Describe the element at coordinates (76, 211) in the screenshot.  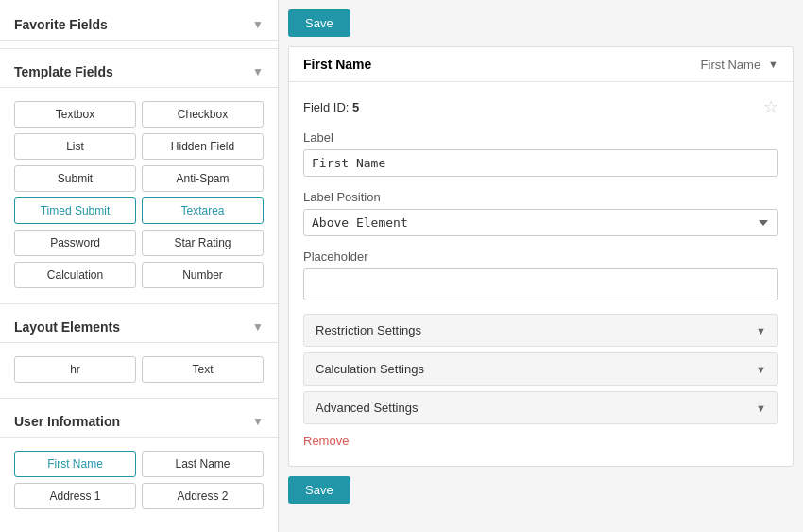
I see `btn-timed-submit: Timed Submit` at that location.